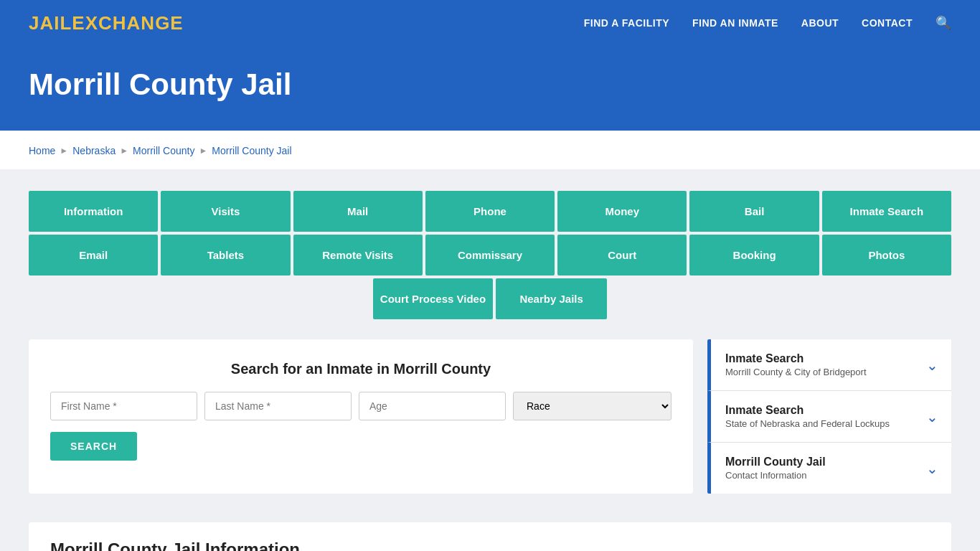 Image resolution: width=980 pixels, height=551 pixels. I want to click on breadcrumb-section: Home ► Nebraska ► Morrill County ► Morri…, so click(490, 152).